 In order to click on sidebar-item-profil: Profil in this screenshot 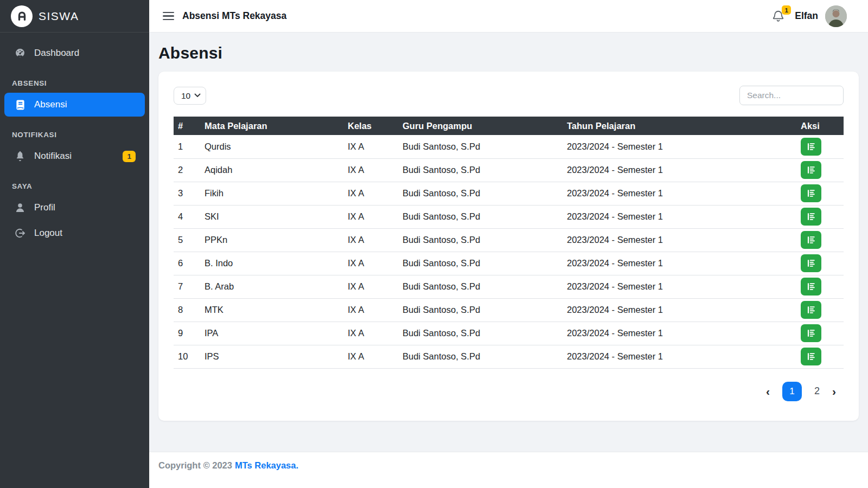, I will do `click(75, 208)`.